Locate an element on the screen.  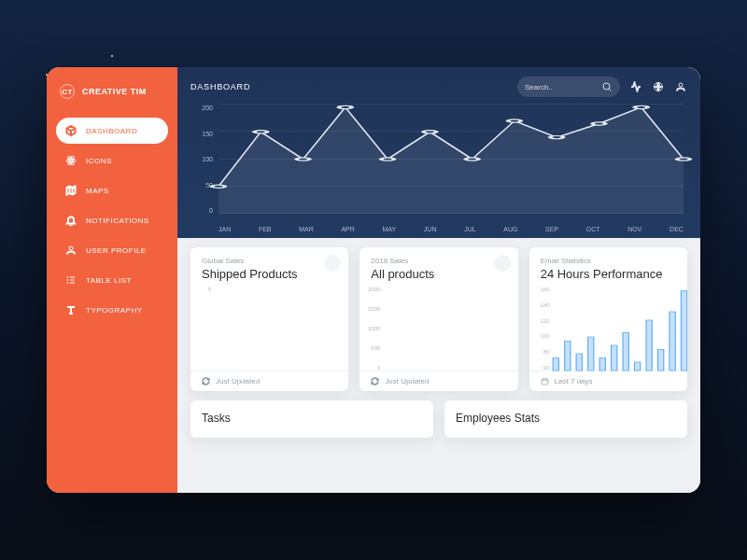
card-title: Employees Stats is located at coordinates (566, 418).